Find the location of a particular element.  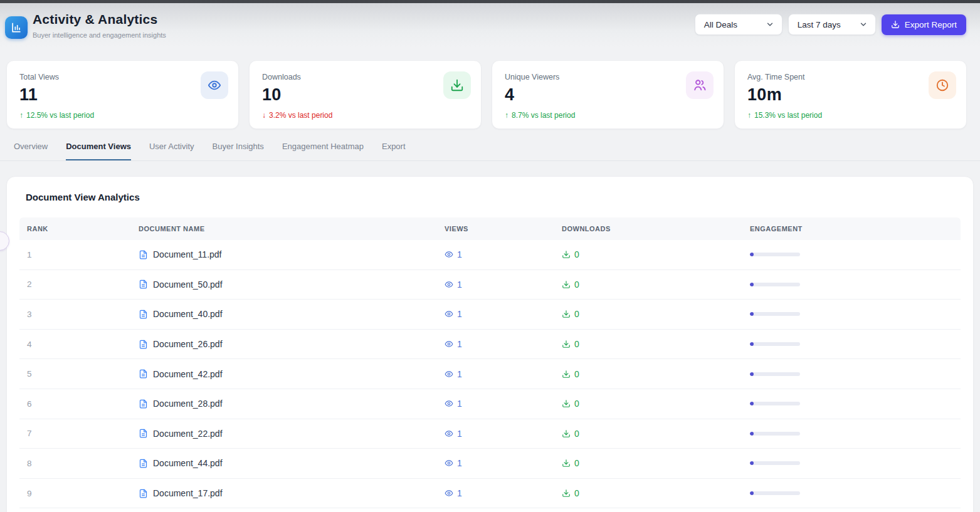

document-name-cell: Document_44.pdf is located at coordinates (284, 463).